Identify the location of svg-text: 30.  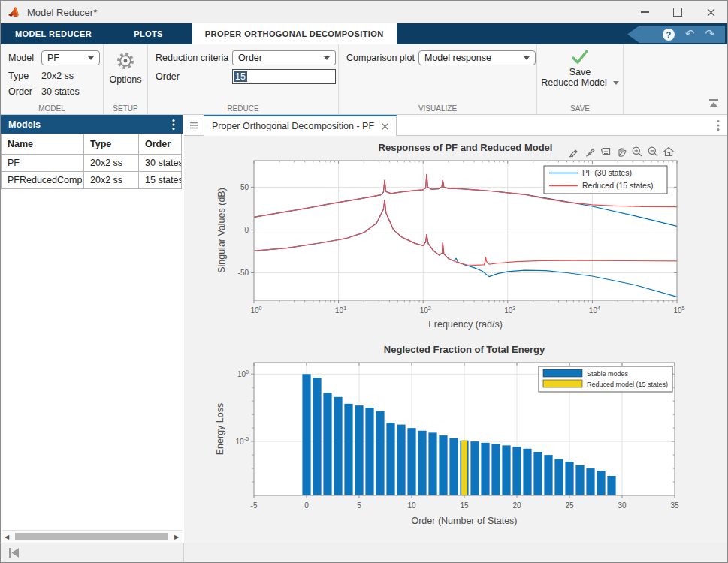
(622, 506).